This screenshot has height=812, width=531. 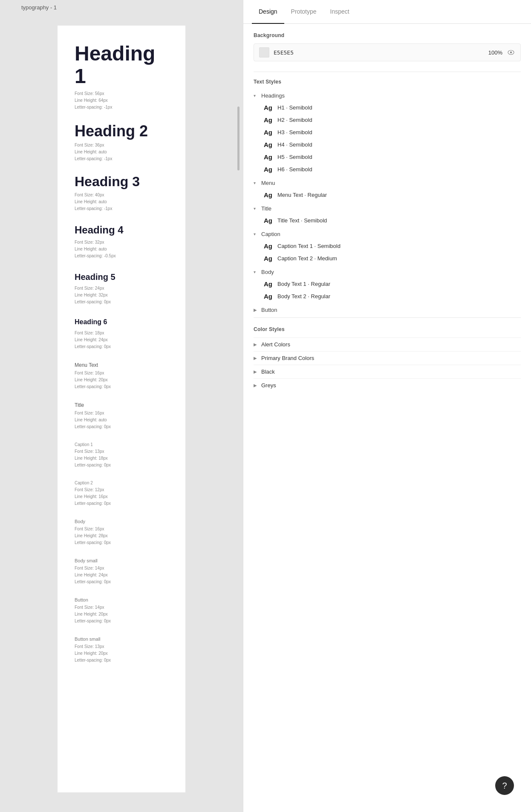 What do you see at coordinates (387, 329) in the screenshot?
I see `color-styles-label: Color Styles` at bounding box center [387, 329].